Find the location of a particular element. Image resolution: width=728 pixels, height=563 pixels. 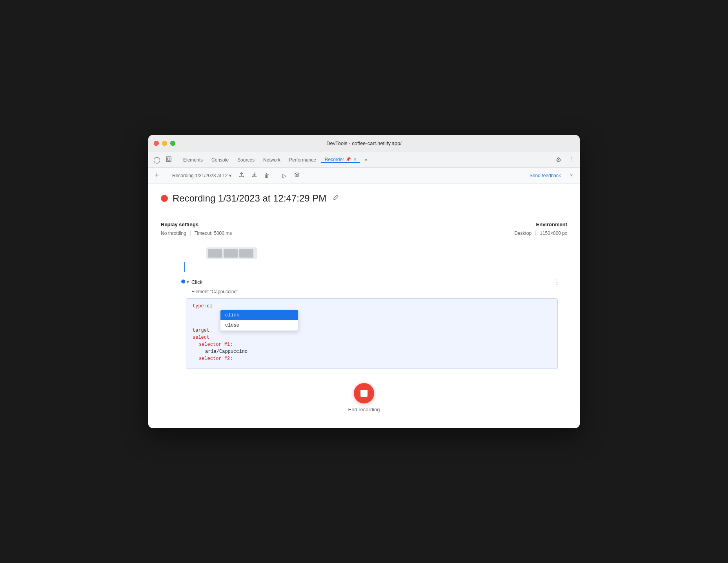

code-line-select: select is located at coordinates (372, 338).